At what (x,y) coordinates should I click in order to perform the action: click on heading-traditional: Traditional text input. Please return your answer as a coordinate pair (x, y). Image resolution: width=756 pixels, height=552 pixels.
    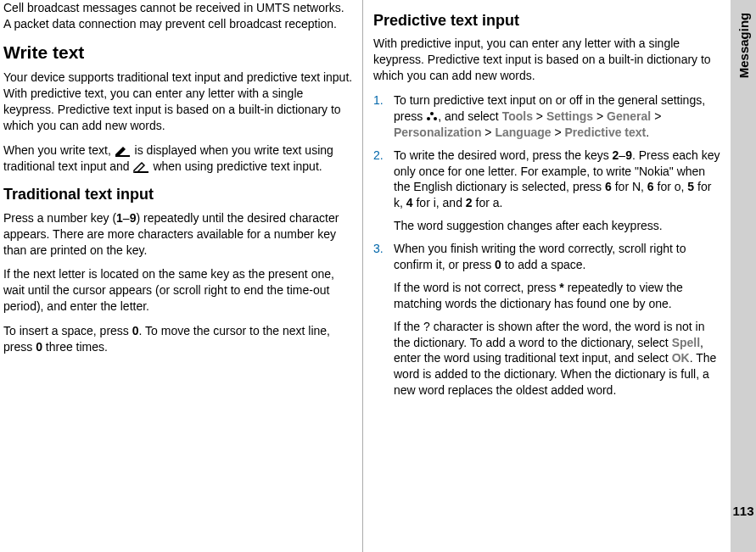
    Looking at the image, I should click on (178, 194).